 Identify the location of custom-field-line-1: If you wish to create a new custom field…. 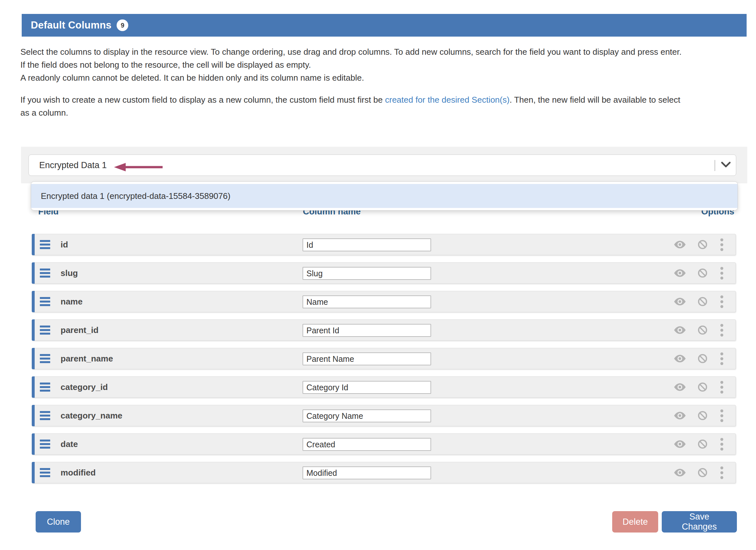
(350, 100).